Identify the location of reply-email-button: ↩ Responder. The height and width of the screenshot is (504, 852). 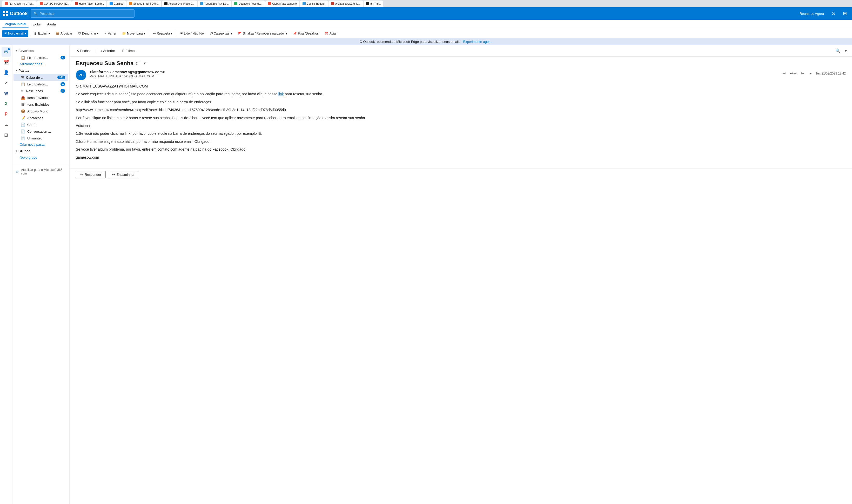
(91, 175).